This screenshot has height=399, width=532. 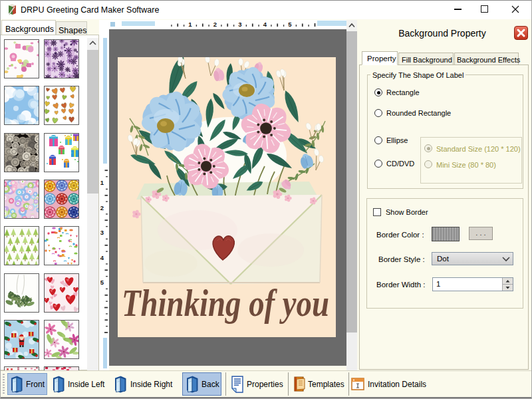 What do you see at coordinates (225, 303) in the screenshot?
I see `svg-text: Thinking of you` at bounding box center [225, 303].